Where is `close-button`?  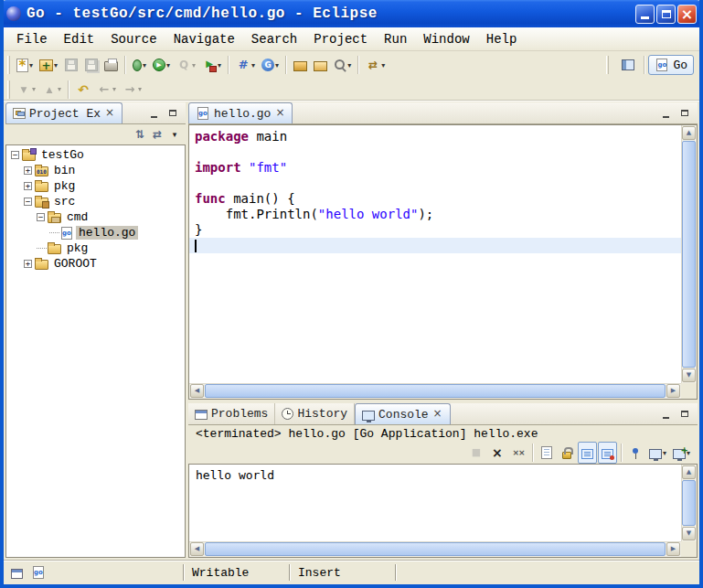
close-button is located at coordinates (687, 15).